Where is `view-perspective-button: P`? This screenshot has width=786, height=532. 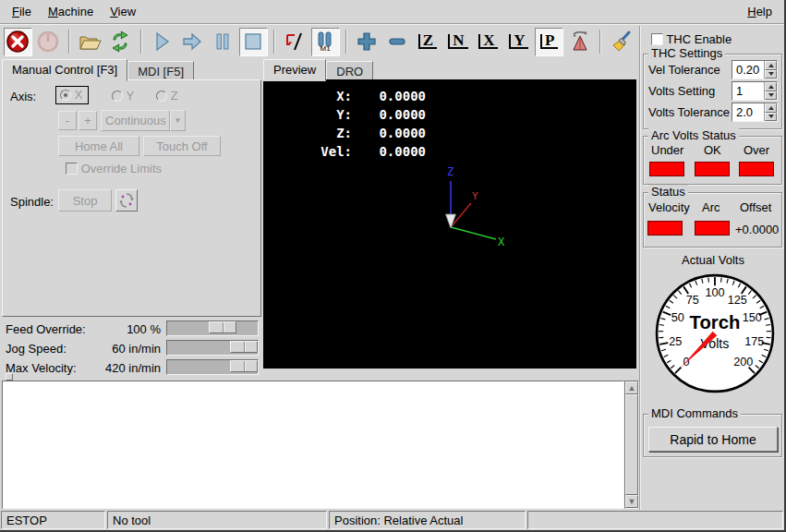
view-perspective-button: P is located at coordinates (549, 42).